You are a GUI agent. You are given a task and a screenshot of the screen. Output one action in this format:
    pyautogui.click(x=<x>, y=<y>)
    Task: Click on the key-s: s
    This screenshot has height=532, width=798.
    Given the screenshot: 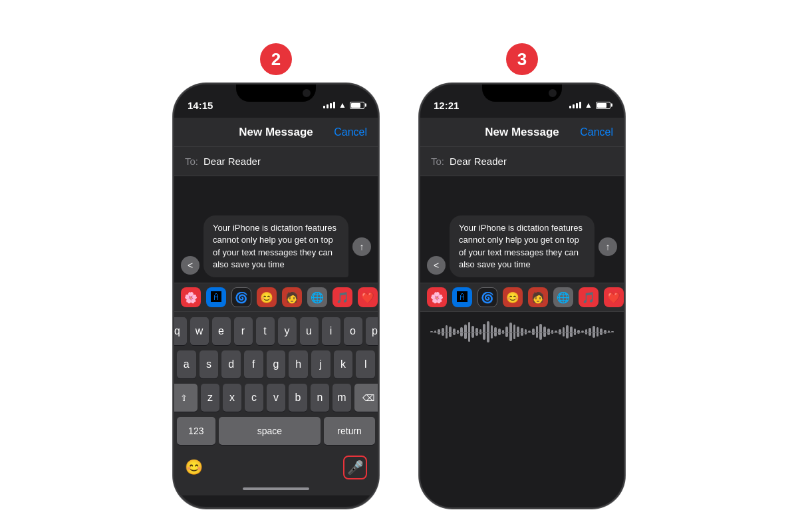 What is the action you would take?
    pyautogui.click(x=209, y=364)
    